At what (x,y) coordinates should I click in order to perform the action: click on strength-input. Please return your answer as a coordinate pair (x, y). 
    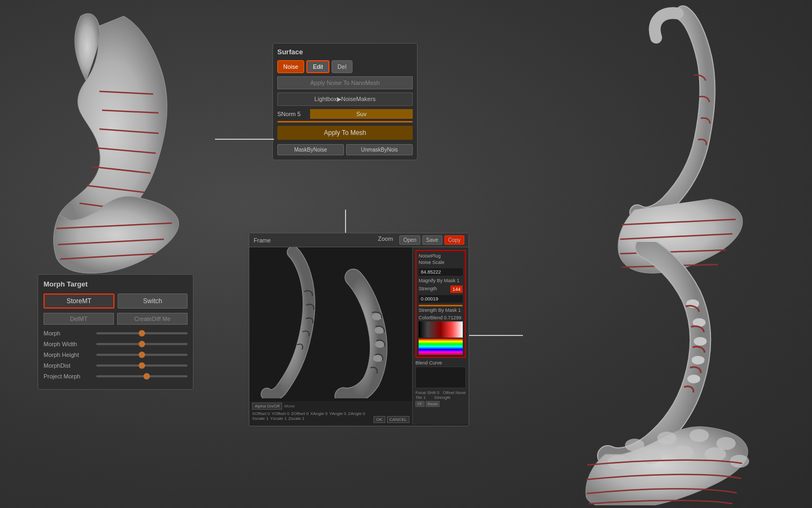
    Looking at the image, I should click on (441, 299).